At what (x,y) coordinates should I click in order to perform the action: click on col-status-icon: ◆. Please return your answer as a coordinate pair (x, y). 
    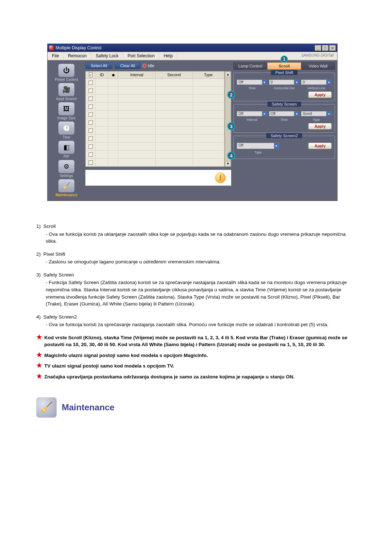
    Looking at the image, I should click on (113, 75).